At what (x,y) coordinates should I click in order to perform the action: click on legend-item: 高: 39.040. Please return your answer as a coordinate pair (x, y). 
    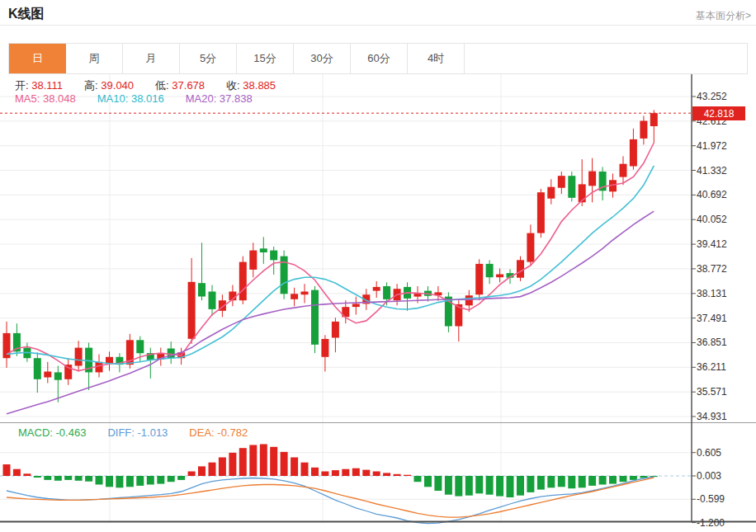
    Looking at the image, I should click on (109, 86).